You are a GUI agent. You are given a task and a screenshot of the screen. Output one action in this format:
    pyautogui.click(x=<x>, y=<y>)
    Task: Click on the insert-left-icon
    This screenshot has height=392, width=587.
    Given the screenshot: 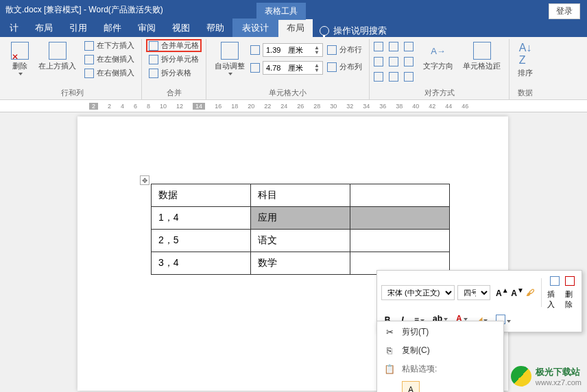 What is the action you would take?
    pyautogui.click(x=89, y=60)
    